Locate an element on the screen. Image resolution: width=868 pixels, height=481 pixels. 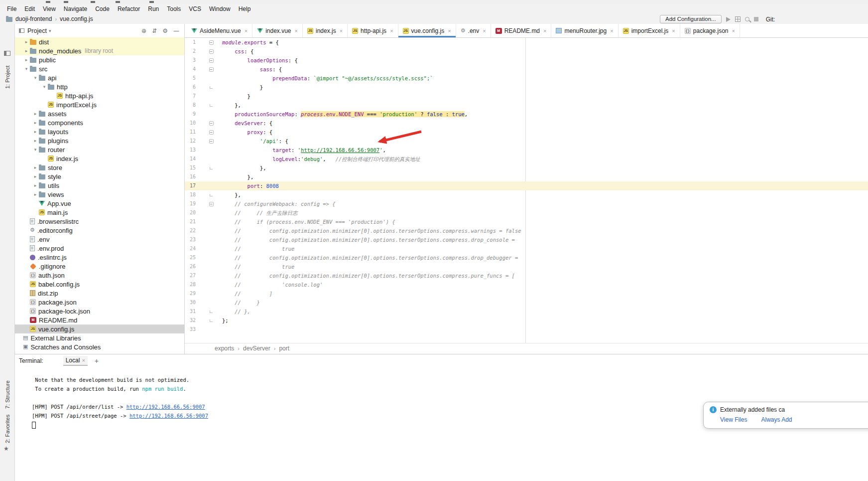
breadcrumb-file: vue.config.js is located at coordinates (77, 19).